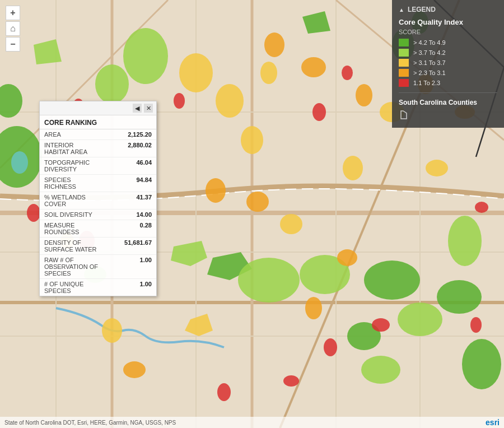  I want to click on esri-logo: esri, so click(493, 422).